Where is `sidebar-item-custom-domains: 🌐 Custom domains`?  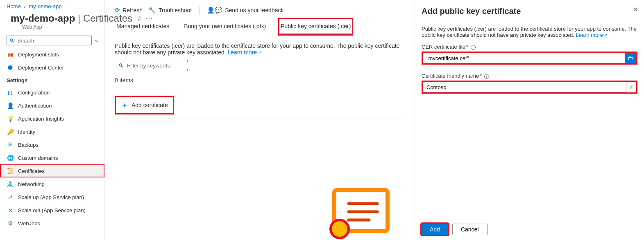
sidebar-item-custom-domains: 🌐 Custom domains is located at coordinates (52, 158).